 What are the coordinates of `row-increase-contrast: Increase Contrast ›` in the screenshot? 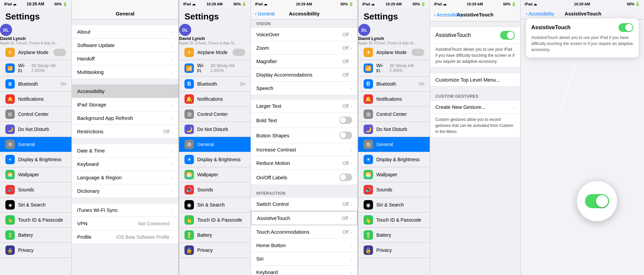 It's located at (304, 150).